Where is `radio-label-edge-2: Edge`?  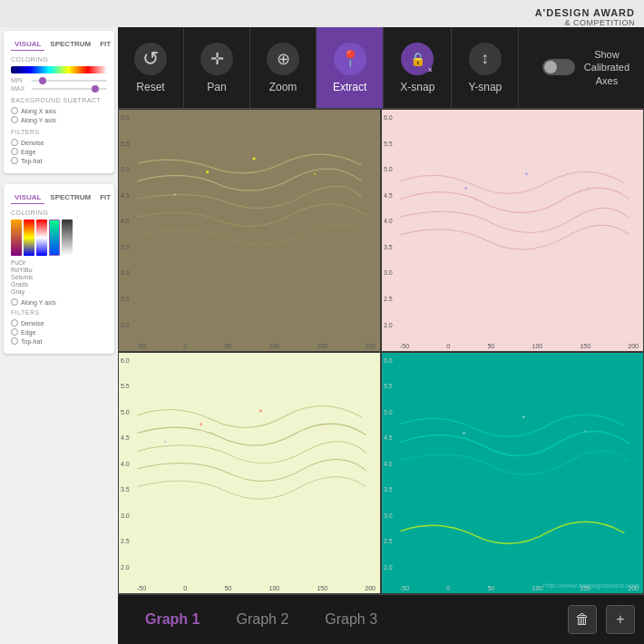
radio-label-edge-2: Edge is located at coordinates (28, 332).